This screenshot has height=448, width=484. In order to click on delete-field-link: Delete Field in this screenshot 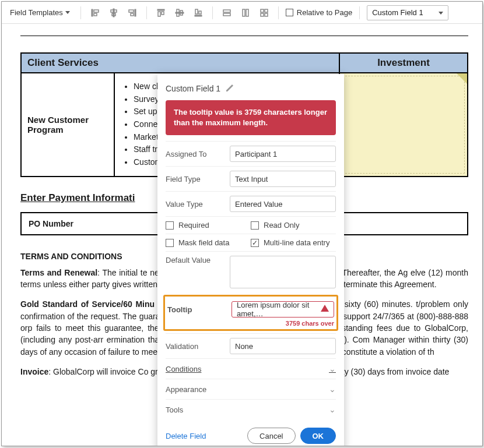, I will do `click(185, 436)`.